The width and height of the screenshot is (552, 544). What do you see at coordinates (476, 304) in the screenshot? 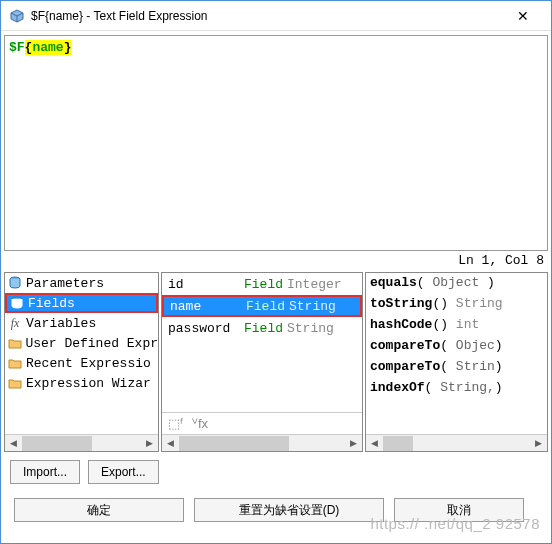
I see `method-return: String` at bounding box center [476, 304].